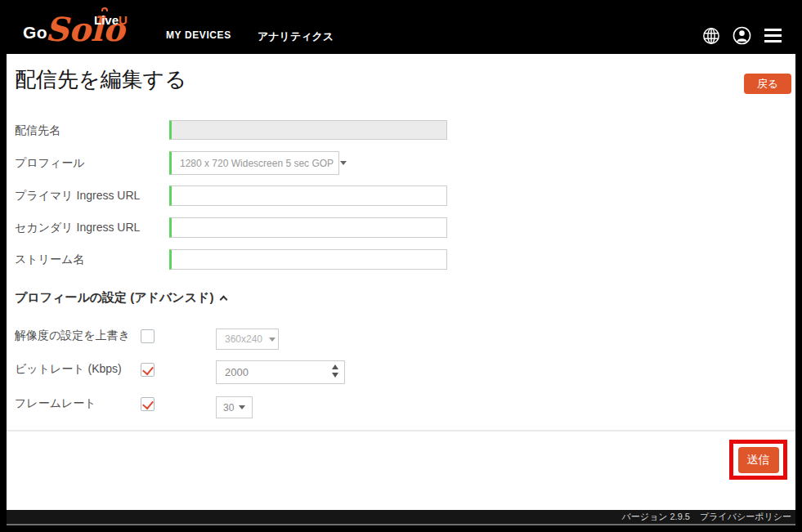  What do you see at coordinates (229, 408) in the screenshot?
I see `framerate-selected-value: 30` at bounding box center [229, 408].